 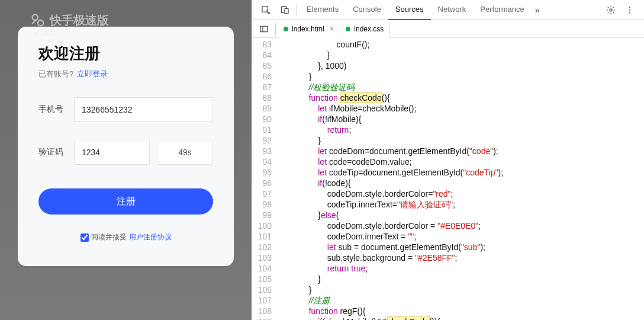 I want to click on phone-label: 手机号, so click(x=56, y=110).